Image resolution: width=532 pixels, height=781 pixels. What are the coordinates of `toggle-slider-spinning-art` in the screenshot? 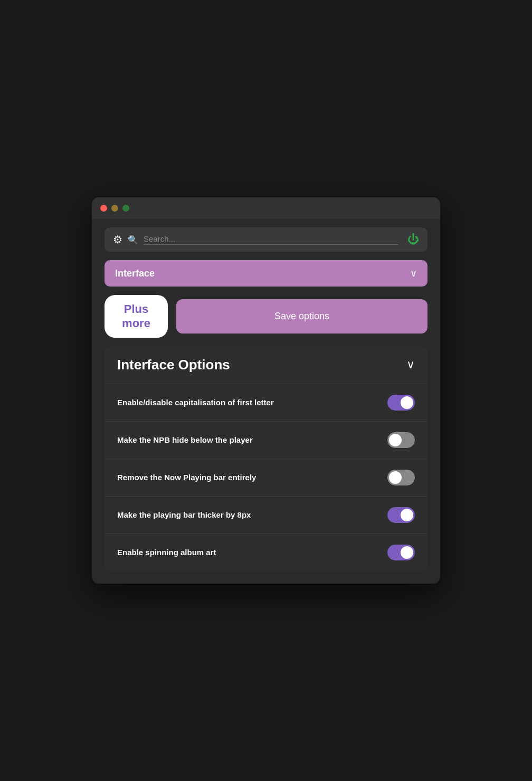 It's located at (401, 553).